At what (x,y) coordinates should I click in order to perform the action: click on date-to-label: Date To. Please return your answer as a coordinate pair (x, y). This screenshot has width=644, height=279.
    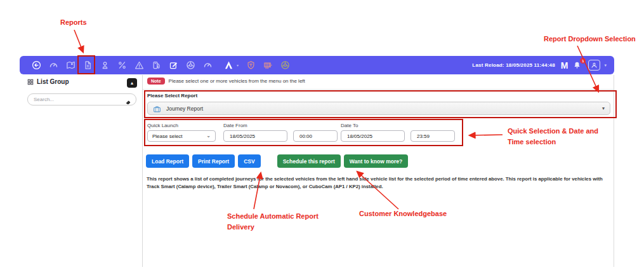
    Looking at the image, I should click on (373, 126).